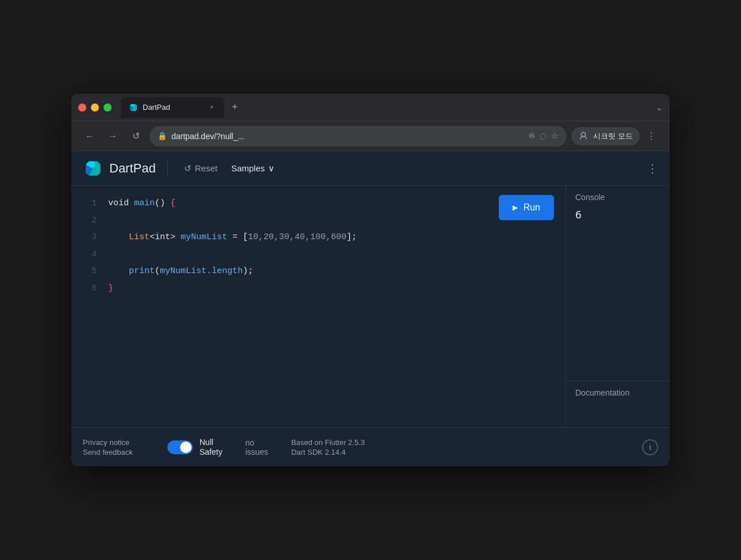  I want to click on console-label: Console, so click(618, 197).